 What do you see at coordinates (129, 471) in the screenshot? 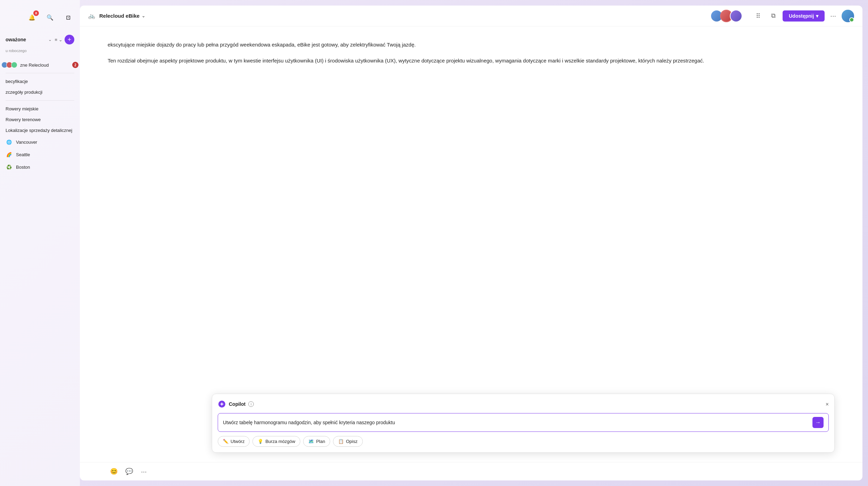
I see `comment-button: 💬` at bounding box center [129, 471].